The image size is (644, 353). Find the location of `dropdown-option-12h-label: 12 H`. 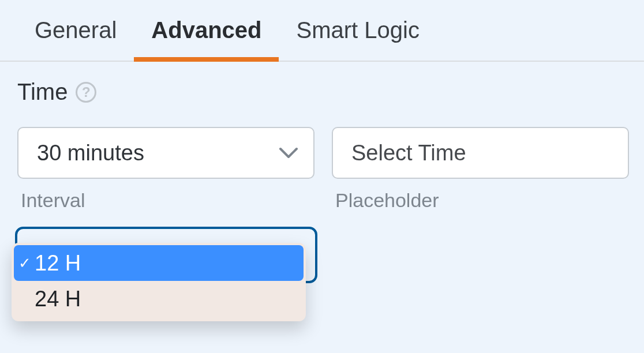

dropdown-option-12h-label: 12 H is located at coordinates (58, 263).